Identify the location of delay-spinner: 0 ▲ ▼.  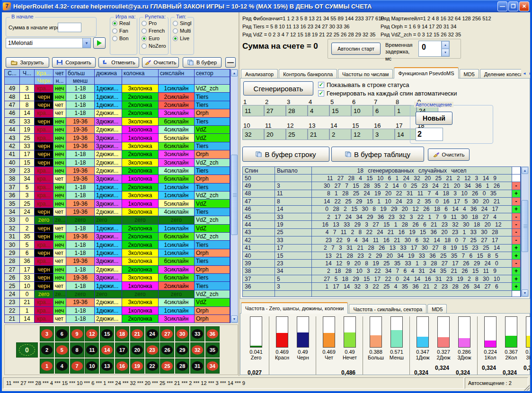
(434, 49).